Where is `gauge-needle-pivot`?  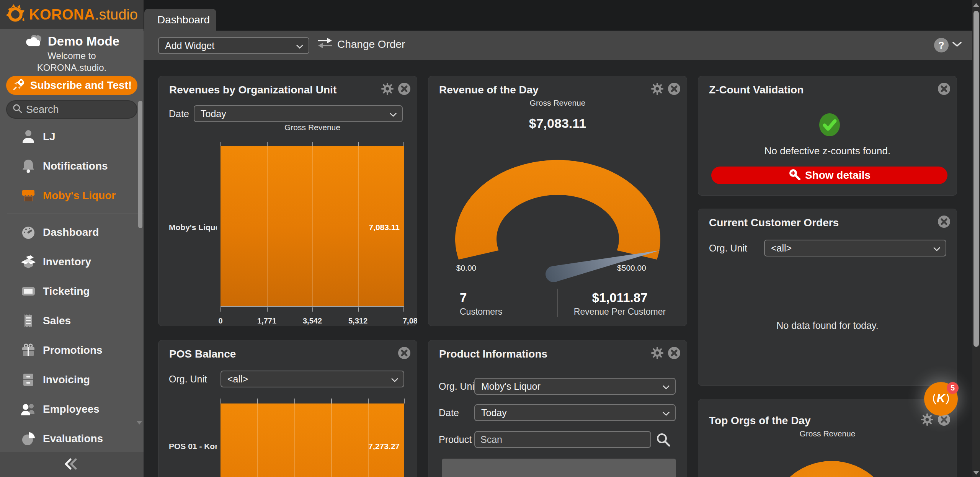
gauge-needle-pivot is located at coordinates (554, 274).